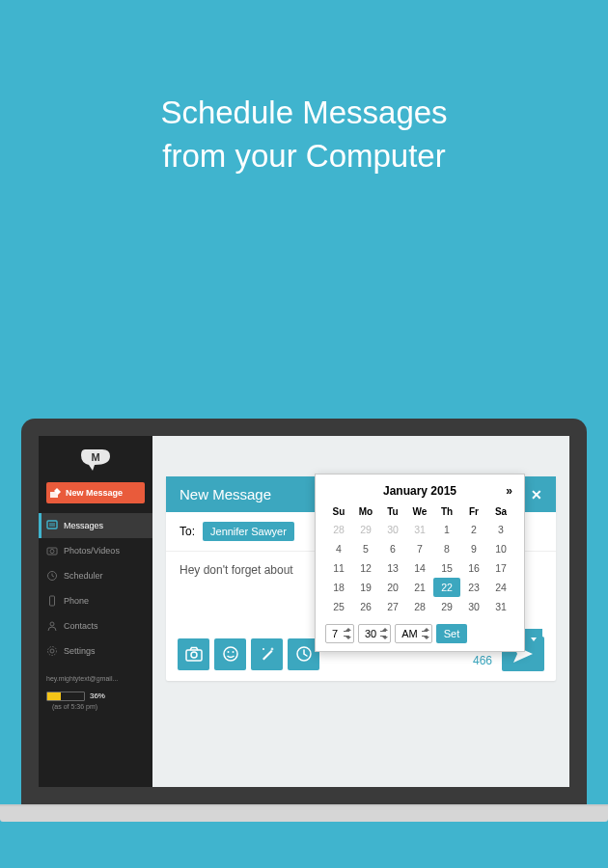 Image resolution: width=608 pixels, height=868 pixels. Describe the element at coordinates (474, 587) in the screenshot. I see `calendar-day: 23` at that location.